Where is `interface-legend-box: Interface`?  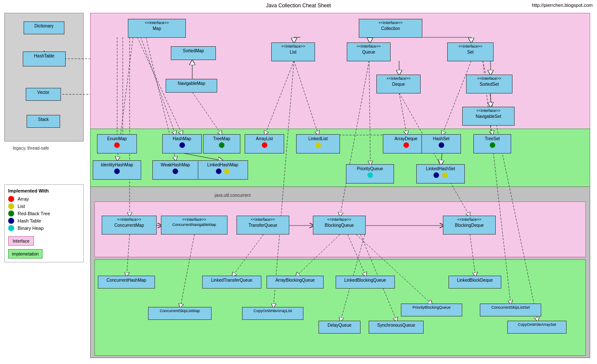 interface-legend-box: Interface is located at coordinates (21, 241).